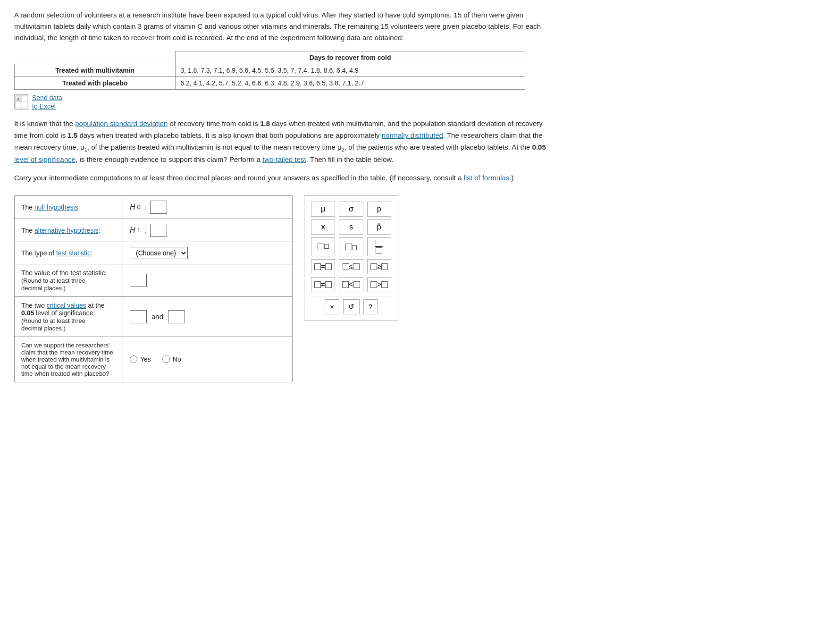 This screenshot has height=641, width=840. I want to click on support-claim-input-cell: Yes No, so click(208, 359).